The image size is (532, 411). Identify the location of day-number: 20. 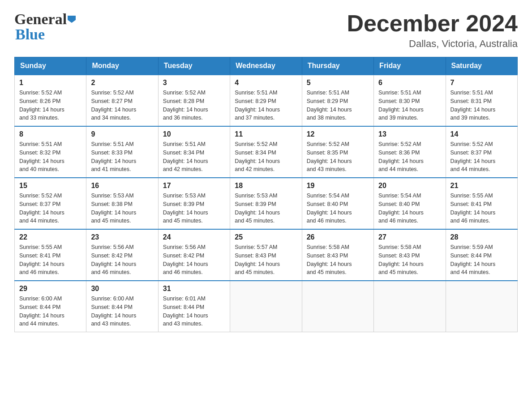
(409, 186).